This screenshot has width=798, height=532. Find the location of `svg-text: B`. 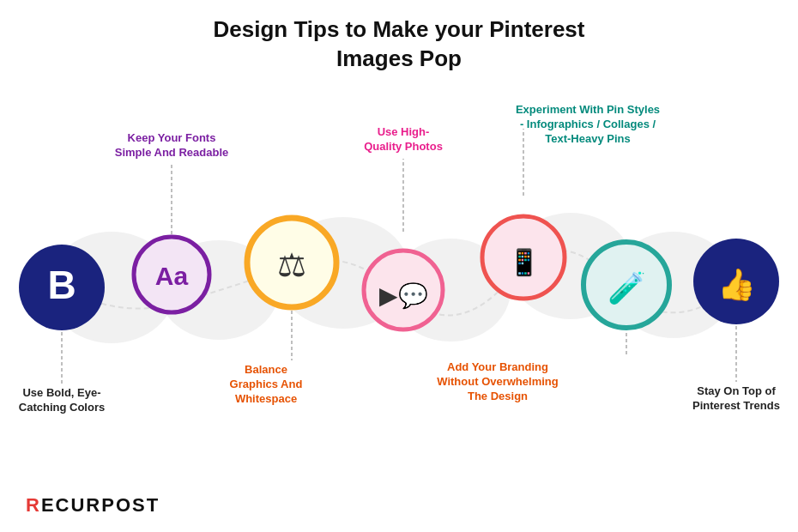

svg-text: B is located at coordinates (62, 285).